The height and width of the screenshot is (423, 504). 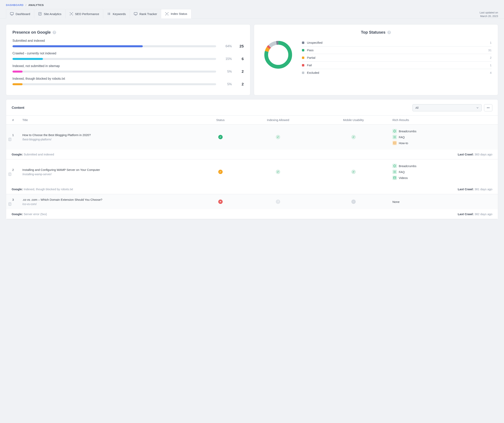 I want to click on tab-label: Site Analytics, so click(x=52, y=14).